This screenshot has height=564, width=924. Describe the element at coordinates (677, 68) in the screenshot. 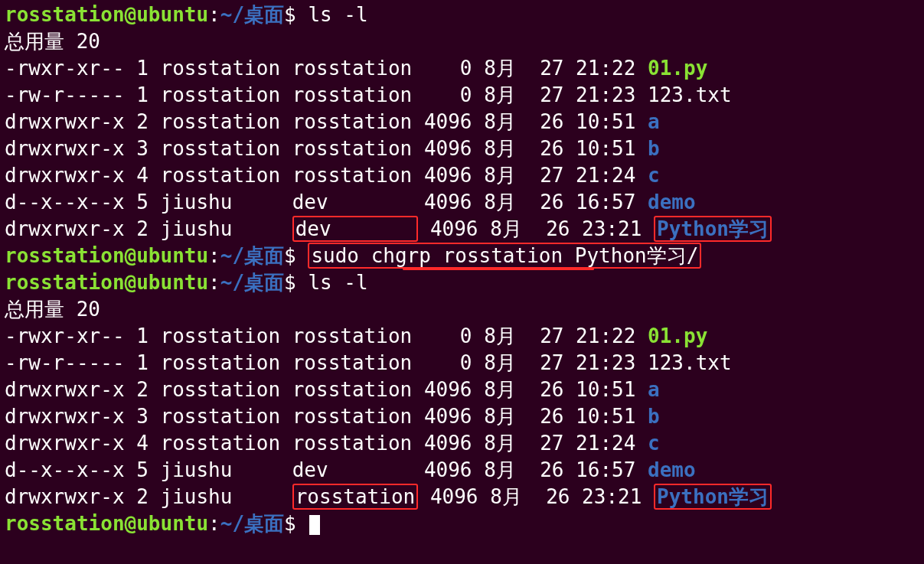

I see `ls-filename: 01.py` at that location.